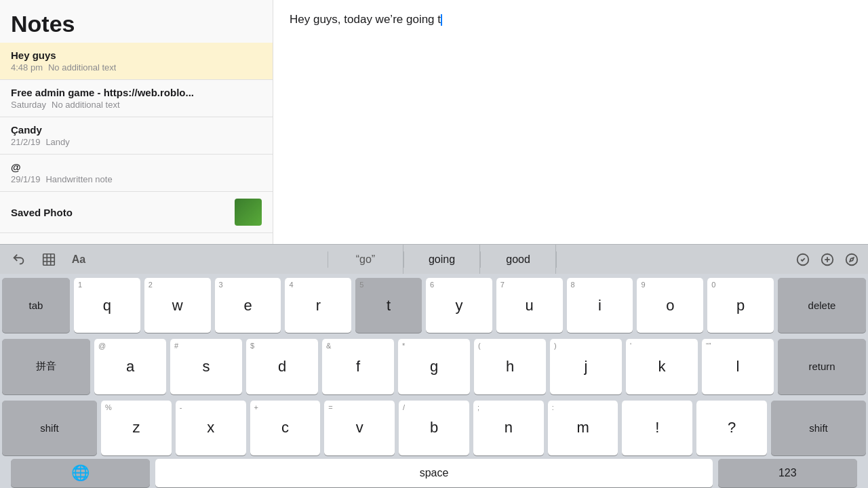 The width and height of the screenshot is (868, 488). I want to click on key-w: 2w, so click(178, 305).